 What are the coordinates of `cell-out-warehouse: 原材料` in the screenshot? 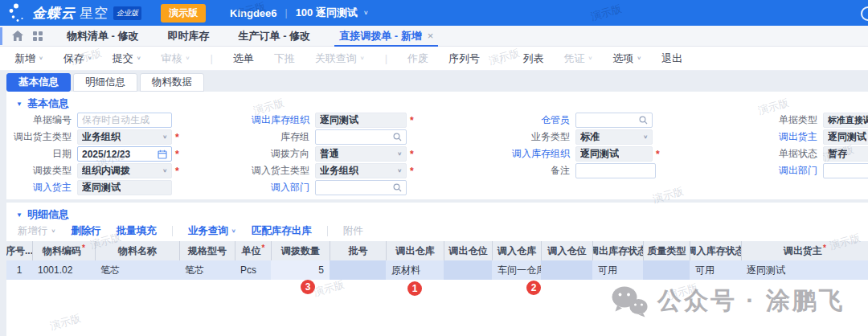 It's located at (415, 270).